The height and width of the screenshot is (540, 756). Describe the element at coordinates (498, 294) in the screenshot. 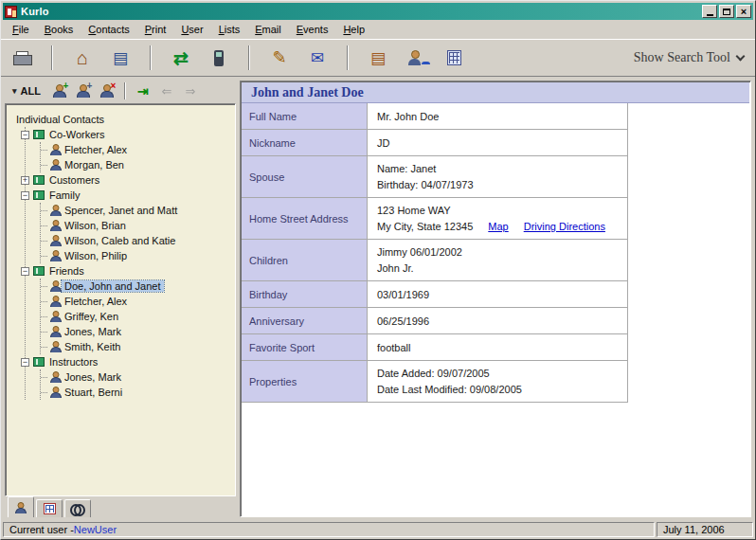

I see `detail-value: 03/01/1969` at that location.